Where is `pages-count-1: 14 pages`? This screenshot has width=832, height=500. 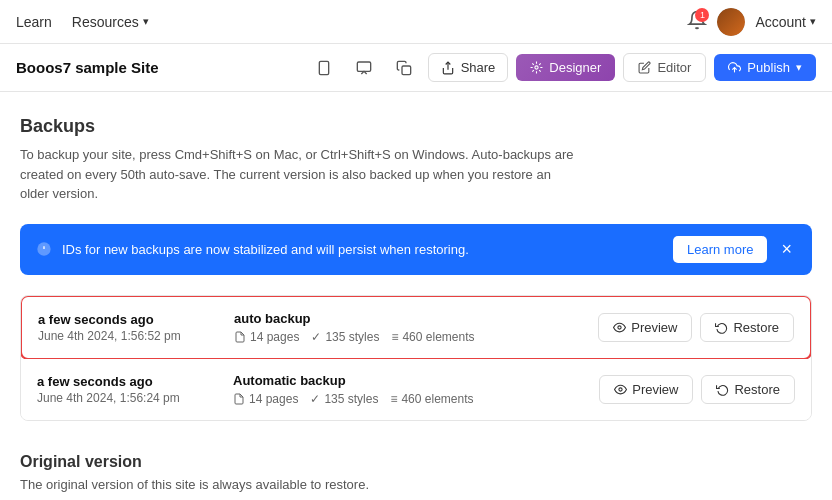
pages-count-1: 14 pages is located at coordinates (274, 337).